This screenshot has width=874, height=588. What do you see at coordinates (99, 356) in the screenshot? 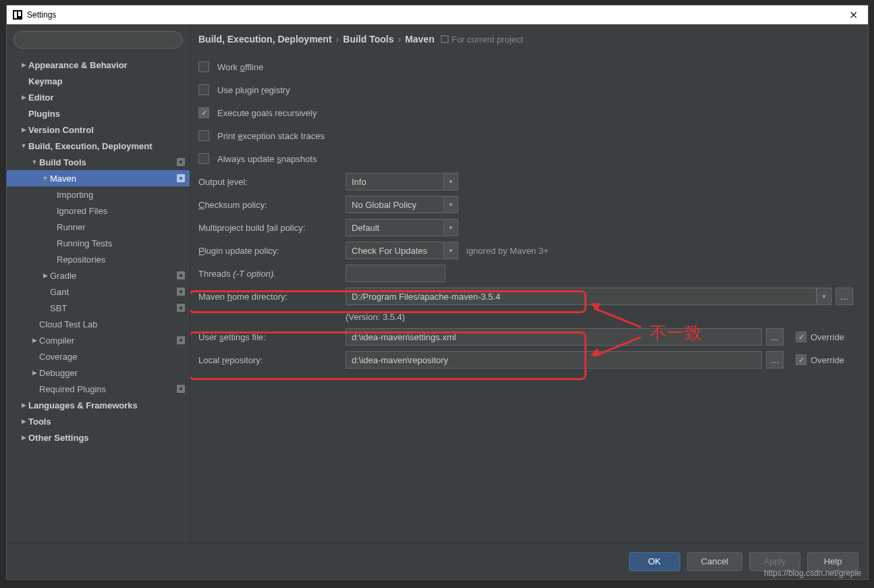
I see `tree-coverage: Coverage` at bounding box center [99, 356].